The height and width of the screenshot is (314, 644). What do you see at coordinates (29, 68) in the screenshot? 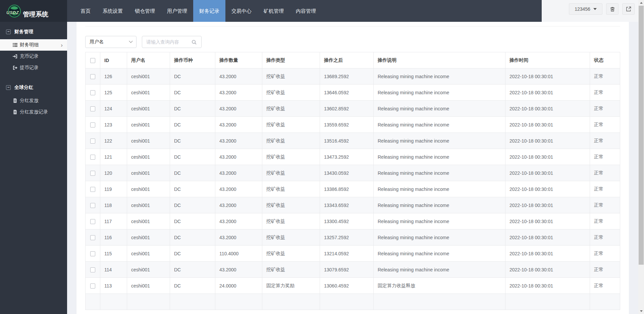
I see `sidebar-item-label: 提币记录` at bounding box center [29, 68].